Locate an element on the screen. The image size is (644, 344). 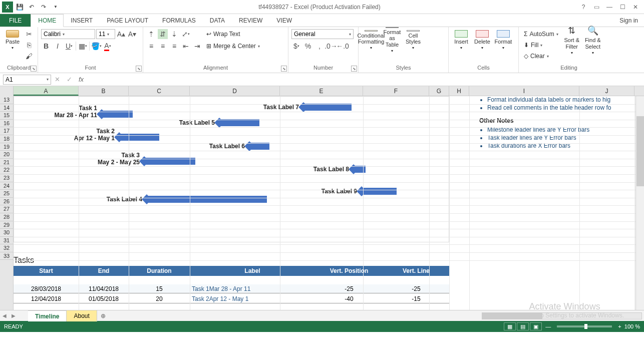
row-header: 16 is located at coordinates (7, 124).